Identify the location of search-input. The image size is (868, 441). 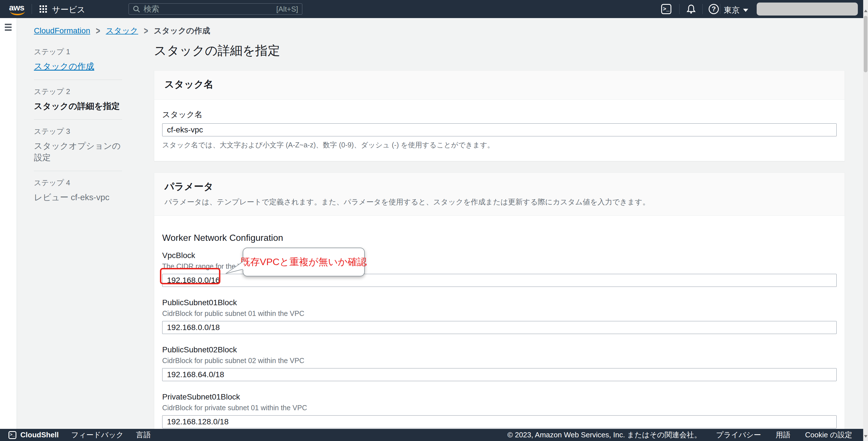
(210, 9).